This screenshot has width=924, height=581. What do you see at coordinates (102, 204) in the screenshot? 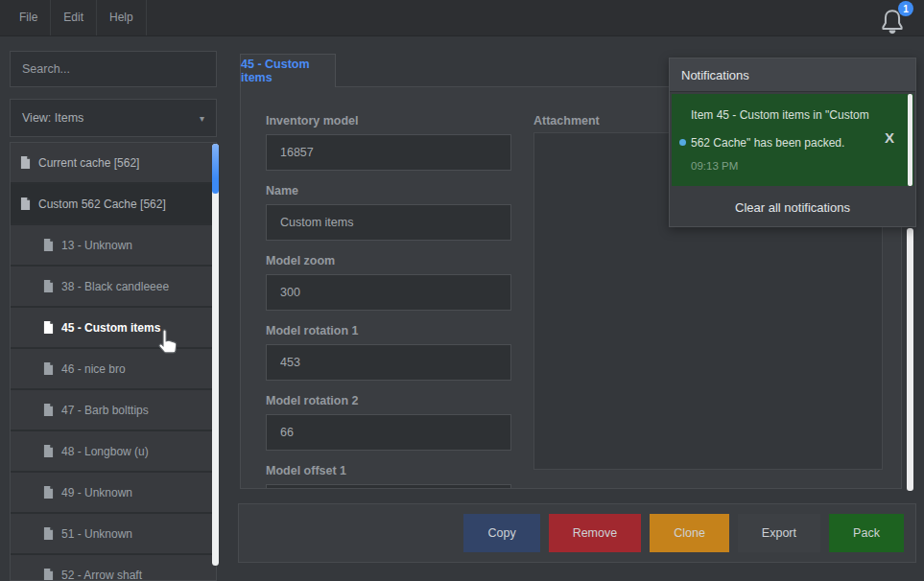
I see `list-item-label: Custom 562 Cache [562]` at bounding box center [102, 204].